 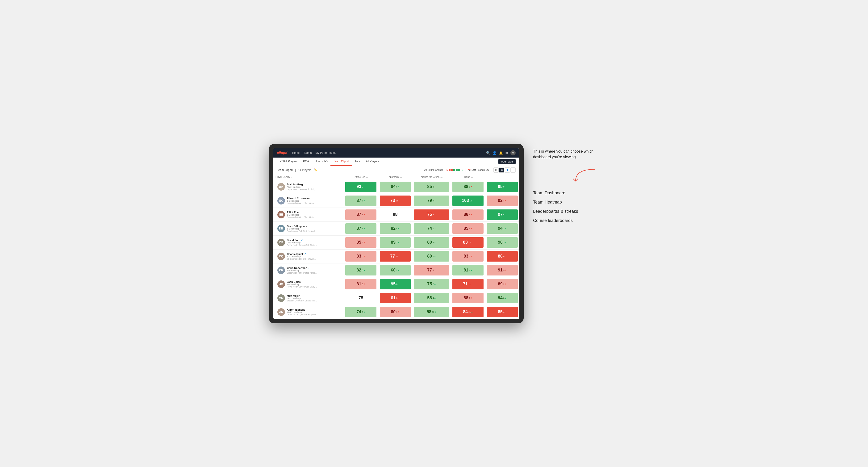 What do you see at coordinates (566, 202) in the screenshot?
I see `dashboard-link-heatmap: Team Heatmap` at bounding box center [566, 202].